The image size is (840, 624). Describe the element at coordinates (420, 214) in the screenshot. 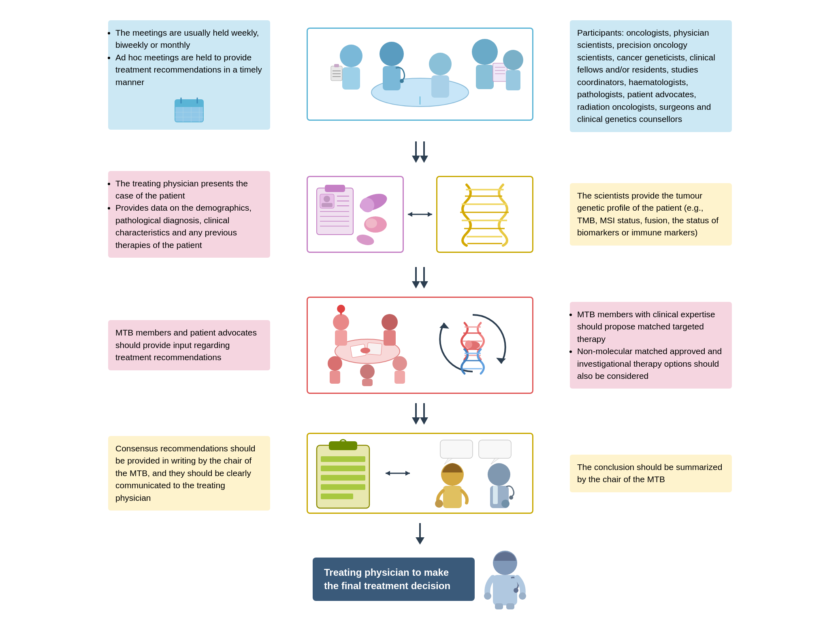

I see `horizontal-double-arrow` at that location.